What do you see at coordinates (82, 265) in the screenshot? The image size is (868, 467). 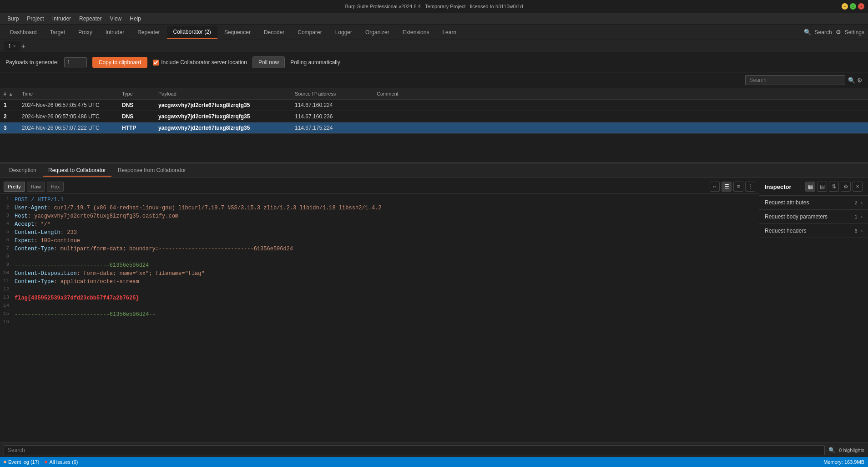 I see `code-boundary: -----------------------------61356e596d2…` at bounding box center [82, 265].